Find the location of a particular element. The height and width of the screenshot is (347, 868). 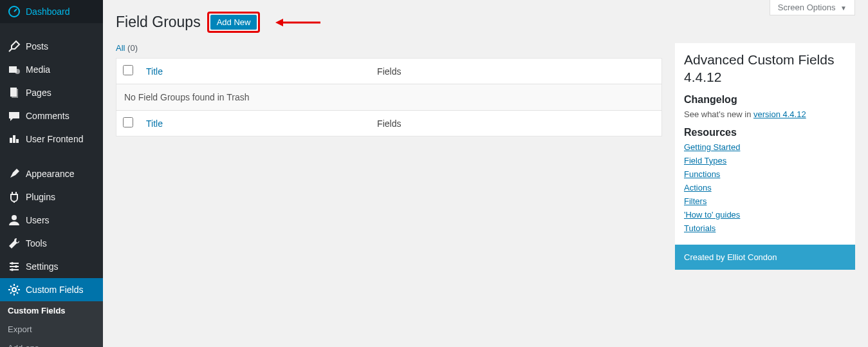

resource-link-howto: 'How to' guides is located at coordinates (712, 215).